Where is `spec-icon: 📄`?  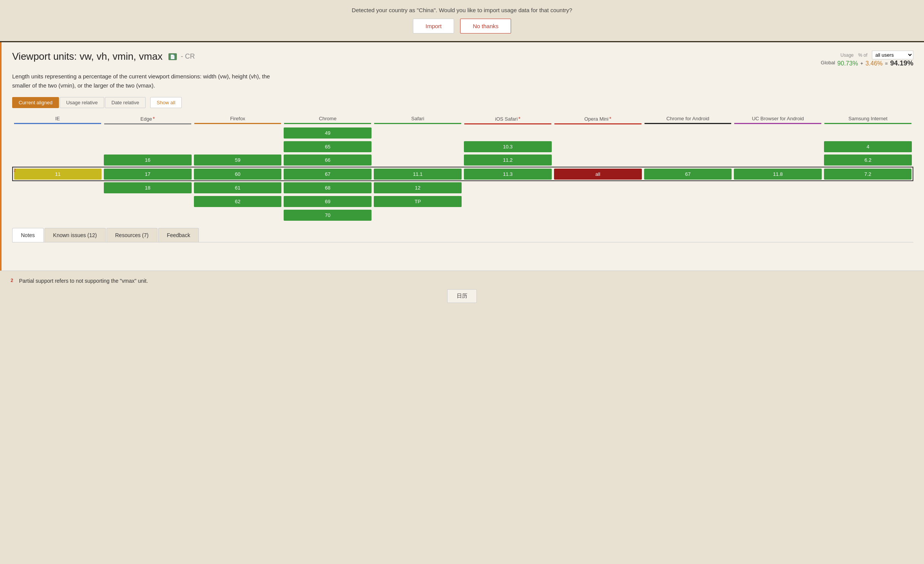 spec-icon: 📄 is located at coordinates (173, 57).